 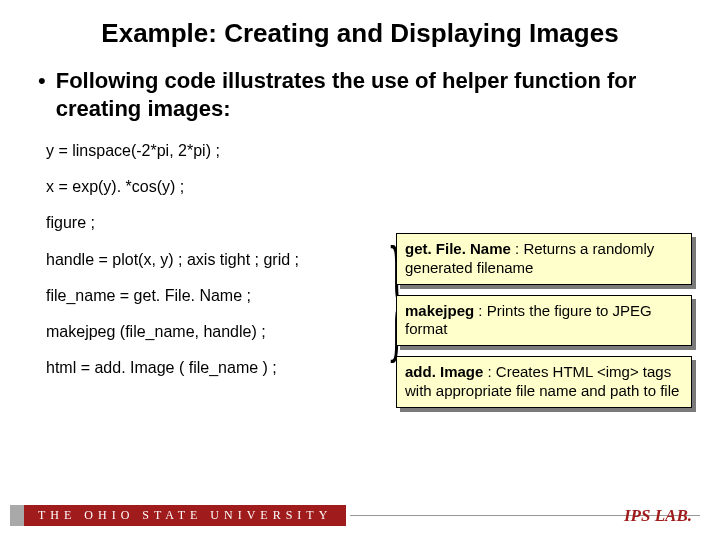 I want to click on code-line: figure ;, so click(x=206, y=222).